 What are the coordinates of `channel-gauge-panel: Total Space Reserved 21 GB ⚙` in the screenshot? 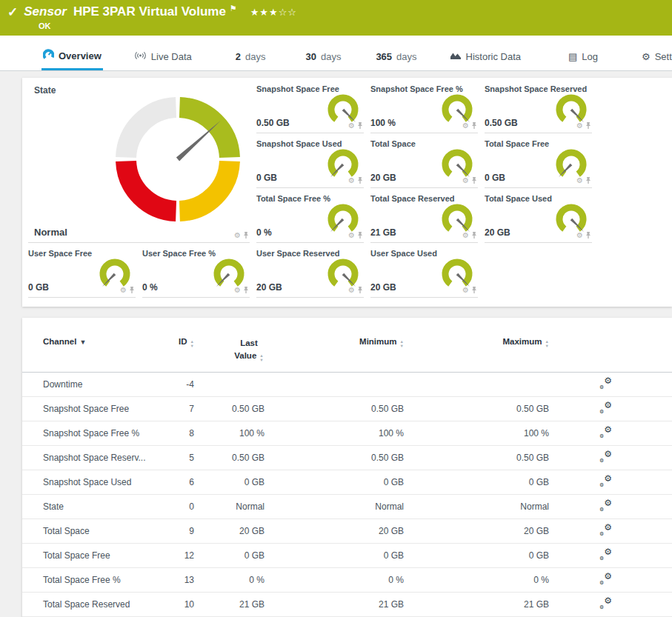 It's located at (424, 218).